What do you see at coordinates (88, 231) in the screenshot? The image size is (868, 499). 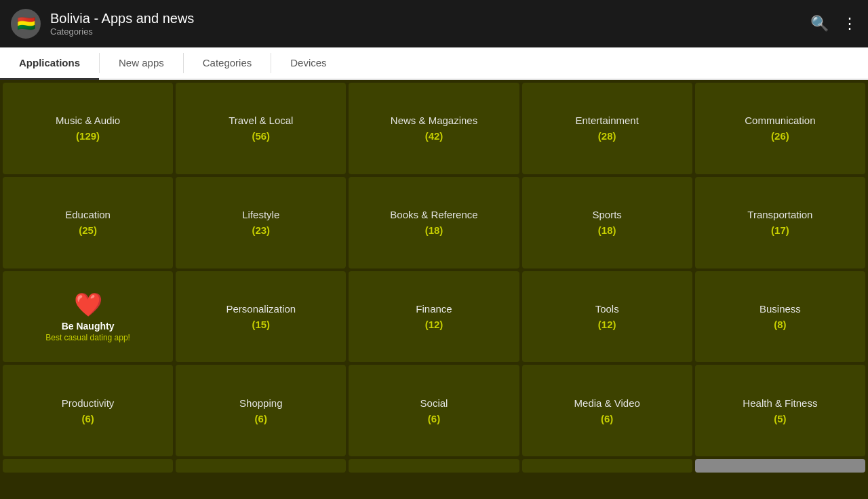 I see `category-count: (25)` at bounding box center [88, 231].